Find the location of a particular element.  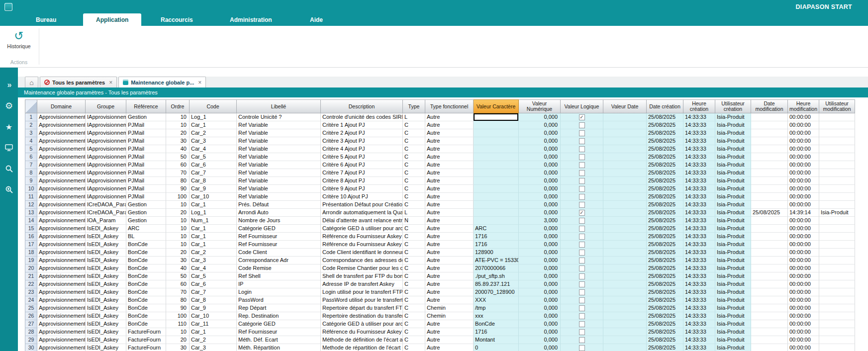

menu-item-raccourcis: Raccourcis is located at coordinates (177, 20).